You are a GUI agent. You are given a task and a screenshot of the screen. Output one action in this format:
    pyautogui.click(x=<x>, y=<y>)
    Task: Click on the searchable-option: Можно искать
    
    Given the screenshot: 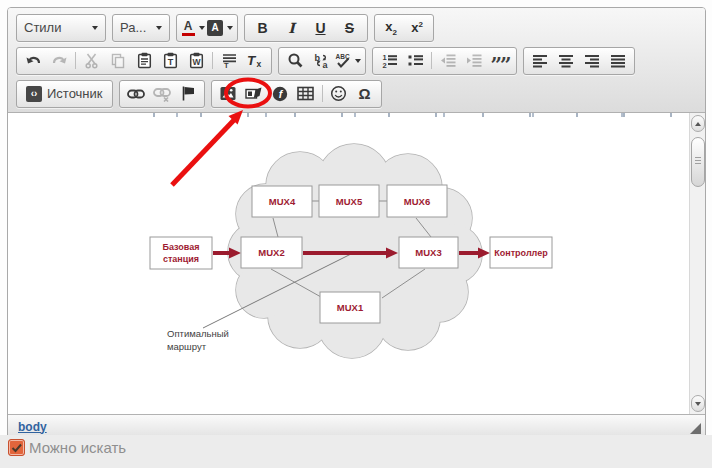 What is the action you would take?
    pyautogui.click(x=67, y=448)
    